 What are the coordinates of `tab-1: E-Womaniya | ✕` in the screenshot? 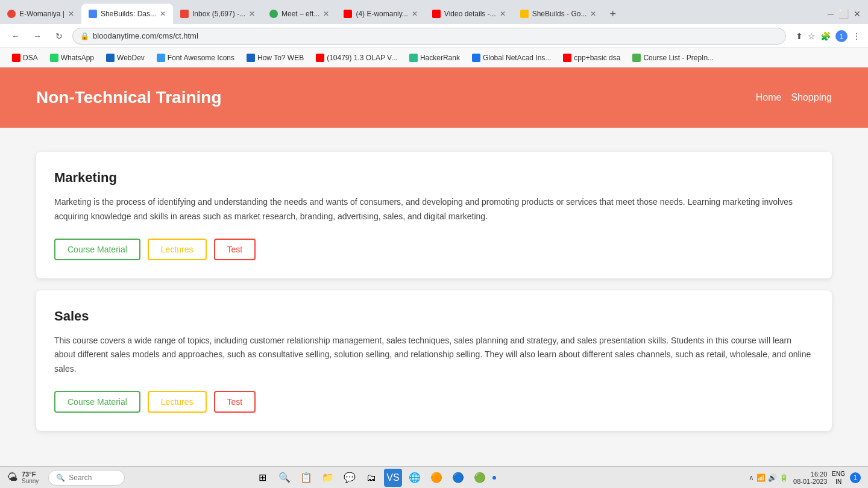 It's located at (41, 14).